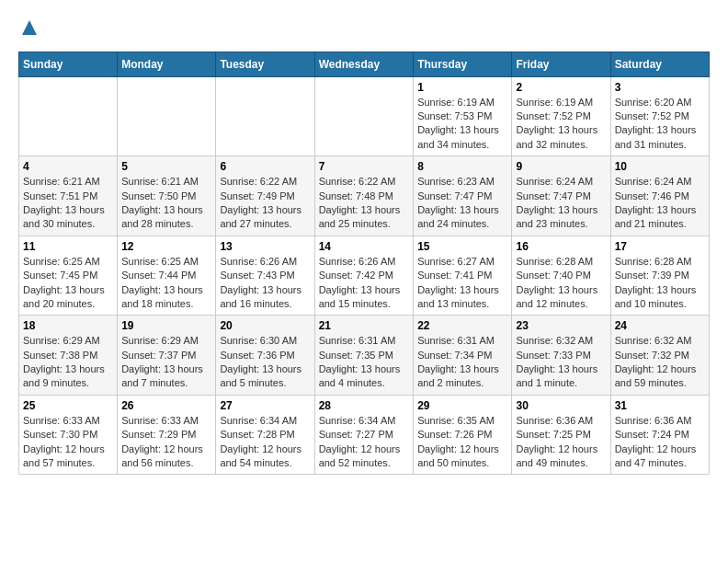 This screenshot has height=563, width=728. Describe the element at coordinates (364, 30) in the screenshot. I see `page-header` at that location.